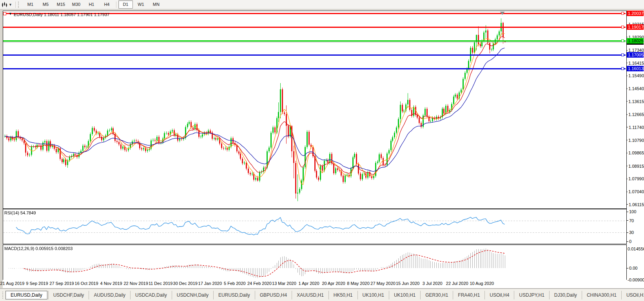 The image size is (644, 301). I want to click on trendline-handle, so click(5, 14).